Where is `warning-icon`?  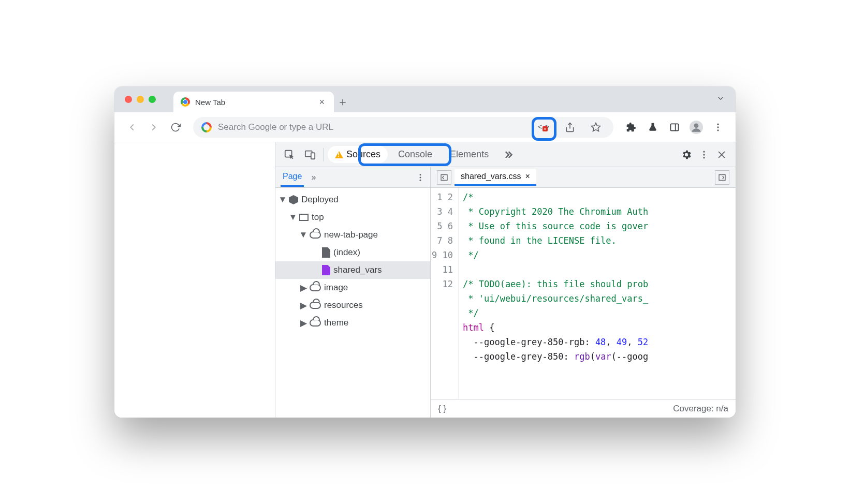 warning-icon is located at coordinates (339, 155).